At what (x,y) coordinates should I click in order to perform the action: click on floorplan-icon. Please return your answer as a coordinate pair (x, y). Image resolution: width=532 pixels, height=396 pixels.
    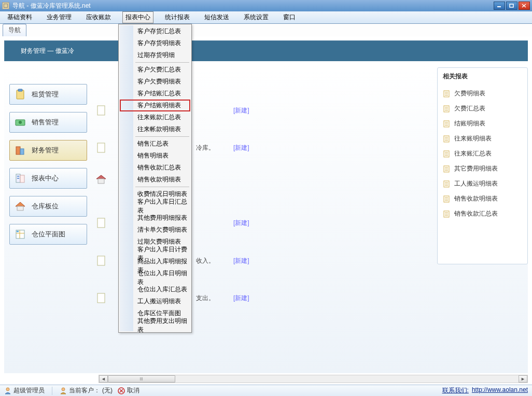
    Looking at the image, I should click on (20, 234).